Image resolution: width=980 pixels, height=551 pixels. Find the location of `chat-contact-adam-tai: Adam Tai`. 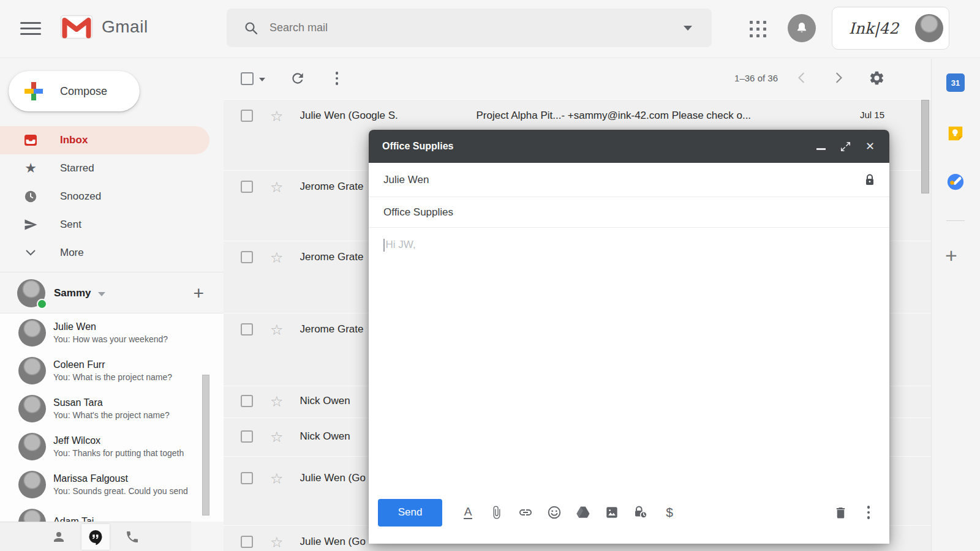

chat-contact-adam-tai: Adam Tai is located at coordinates (111, 512).